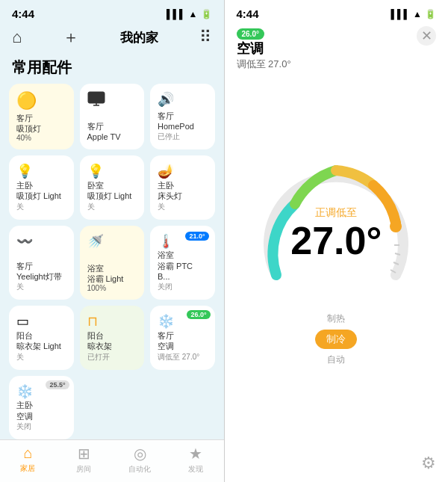 The width and height of the screenshot is (448, 482). I want to click on tab-discover-label: 发现, so click(196, 469).